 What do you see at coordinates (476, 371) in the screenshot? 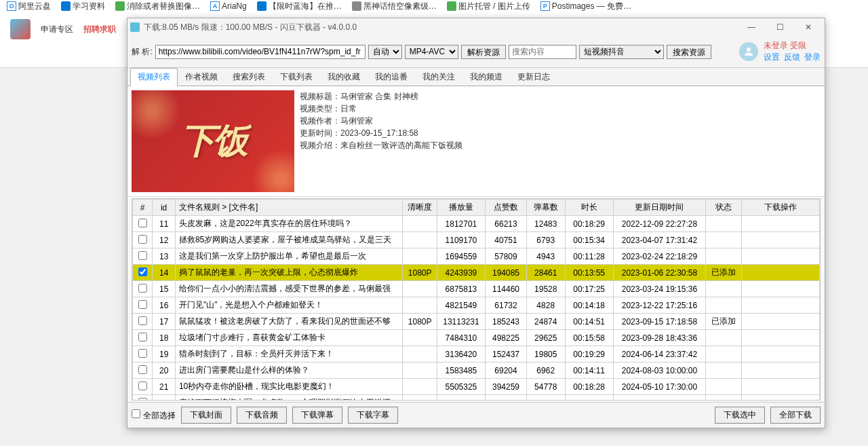
I see `table-row: 20进出房门需要爬山是什么样的体验？158348569204696200:14:…` at bounding box center [476, 371].